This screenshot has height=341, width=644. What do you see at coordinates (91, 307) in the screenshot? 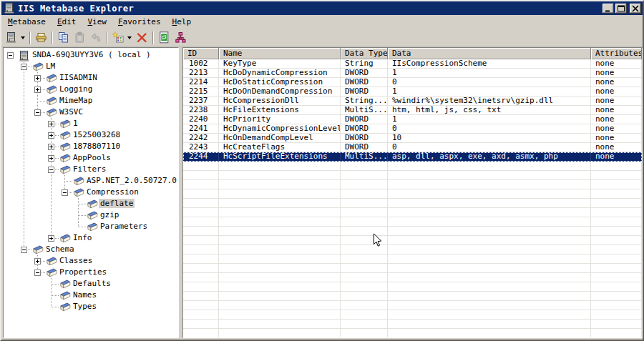
I see `tree-item-types: Types` at bounding box center [91, 307].